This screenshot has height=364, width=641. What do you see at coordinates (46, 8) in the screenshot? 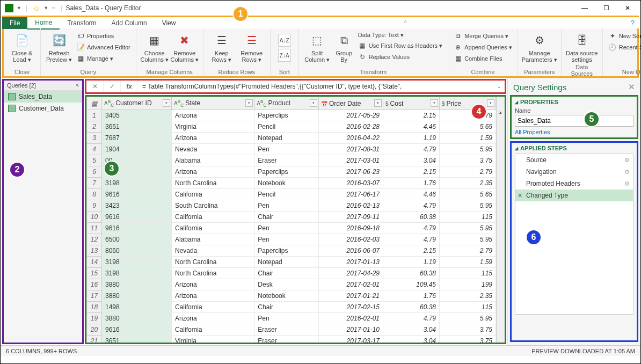
I see `qat-dd2: ▼` at bounding box center [46, 8].